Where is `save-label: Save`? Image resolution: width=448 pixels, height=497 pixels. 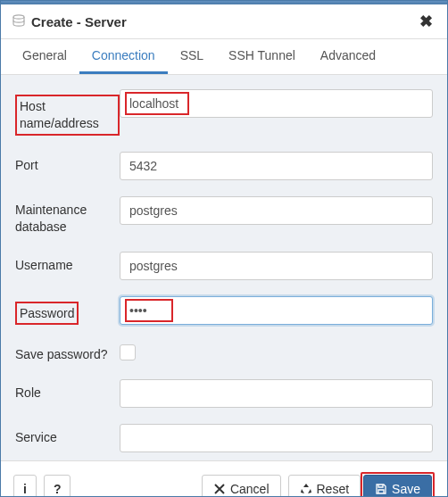
save-label: Save is located at coordinates (406, 489).